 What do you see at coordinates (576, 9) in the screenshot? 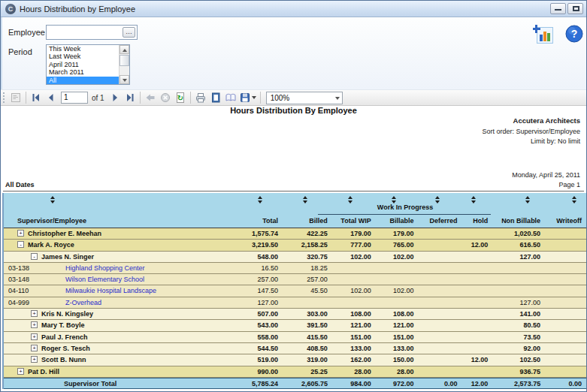
I see `maximize-button` at bounding box center [576, 9].